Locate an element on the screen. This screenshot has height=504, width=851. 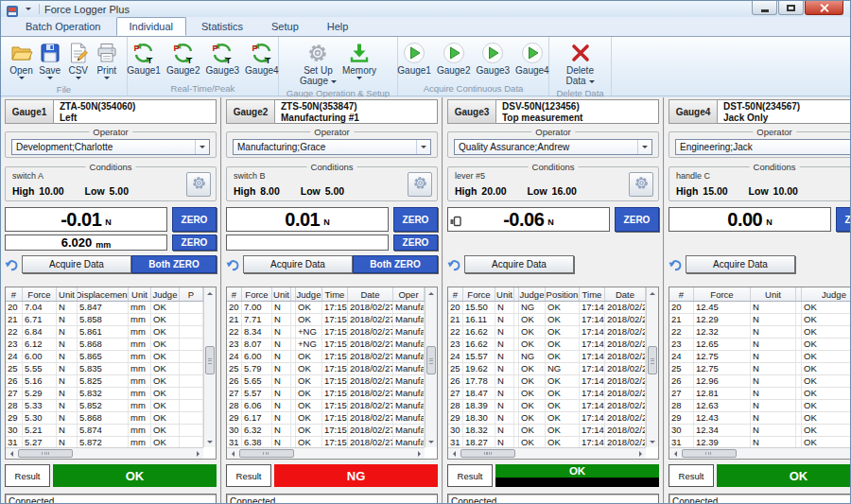
table-row: 2312.65NOK is located at coordinates (760, 344).